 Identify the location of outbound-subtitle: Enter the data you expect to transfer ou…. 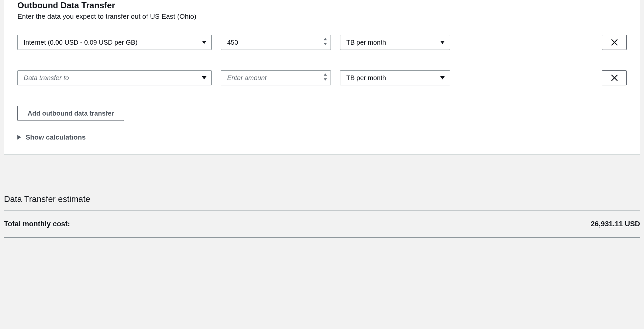
(322, 16).